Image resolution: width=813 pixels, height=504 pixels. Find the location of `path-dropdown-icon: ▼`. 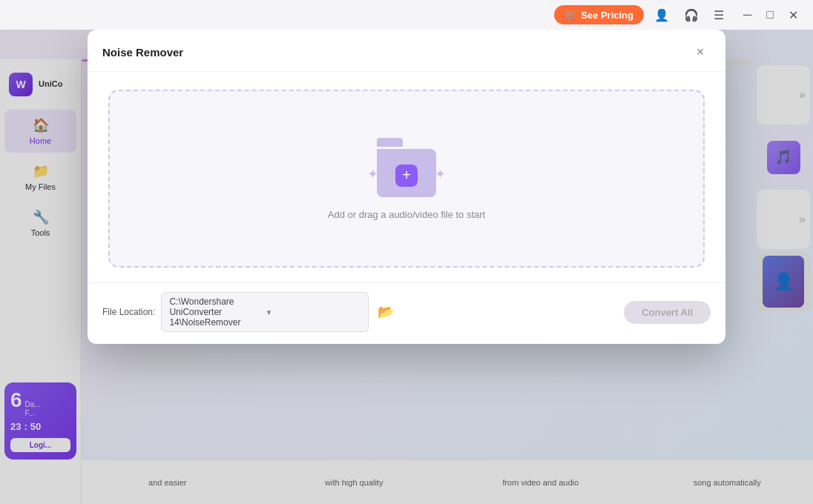

path-dropdown-icon: ▼ is located at coordinates (313, 313).